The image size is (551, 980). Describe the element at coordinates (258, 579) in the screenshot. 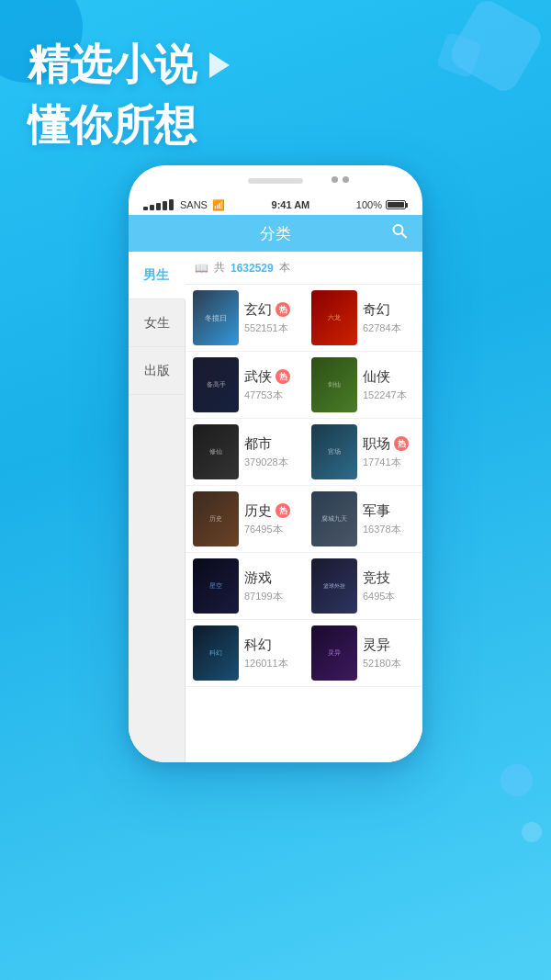

I see `cat-name-youxi: 游戏` at that location.